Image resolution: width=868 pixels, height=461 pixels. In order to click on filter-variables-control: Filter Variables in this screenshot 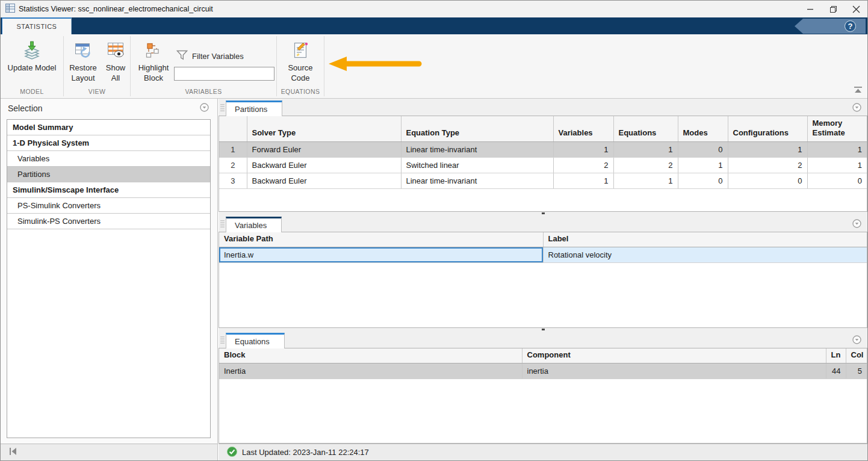, I will do `click(225, 65)`.